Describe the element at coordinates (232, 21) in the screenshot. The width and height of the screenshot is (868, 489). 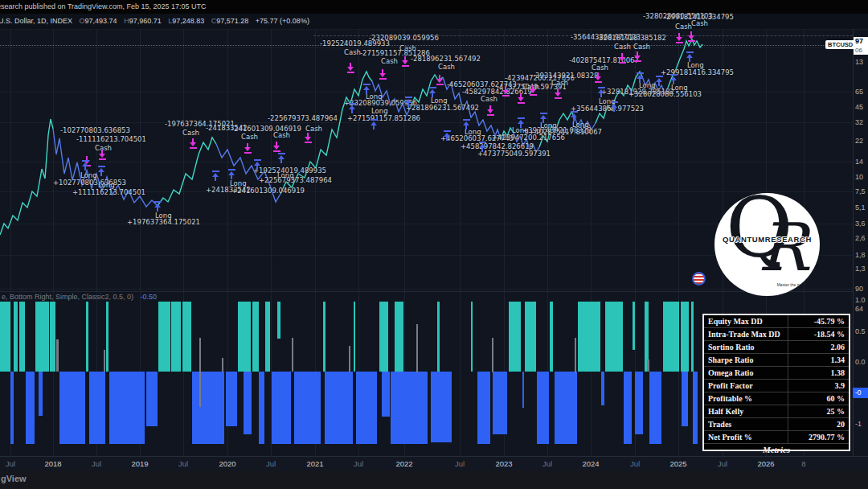
I see `close-value: 97,571.28` at that location.